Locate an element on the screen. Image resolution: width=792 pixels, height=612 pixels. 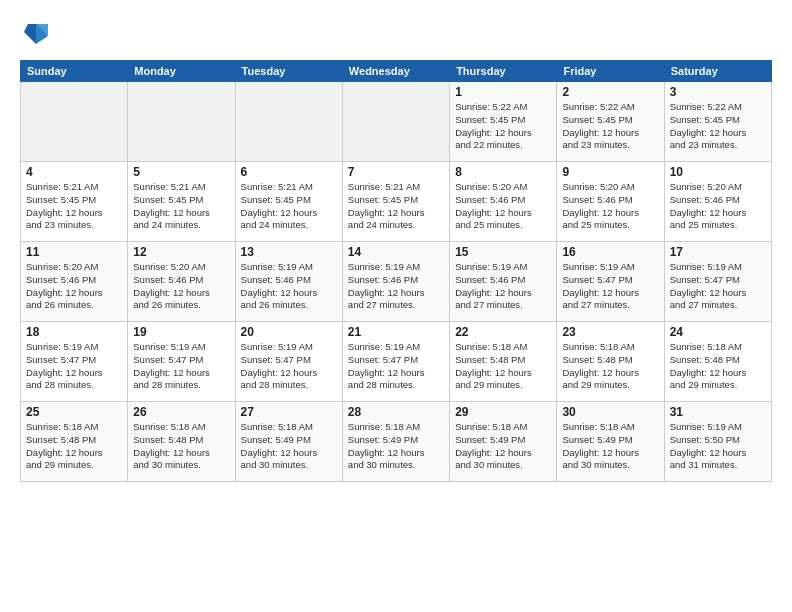
calendar-cell: 1Sunrise: 5:22 AM Sunset: 5:45 PM Daylig… is located at coordinates (504, 122).